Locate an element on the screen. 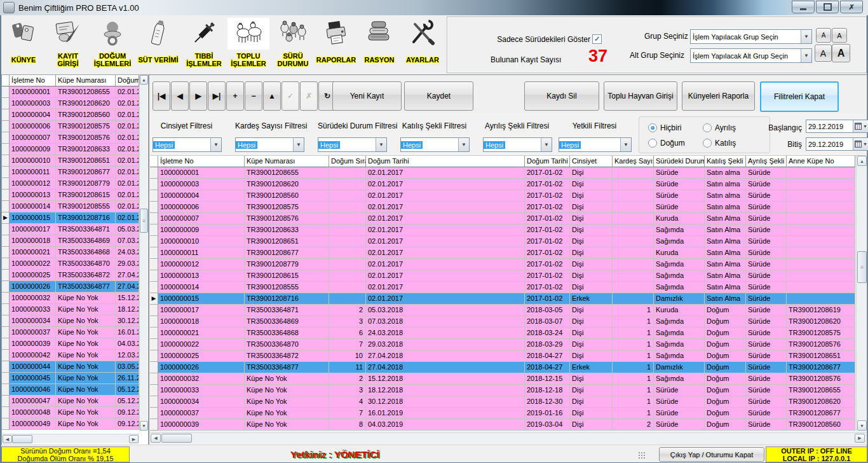  bulk-animal-entry-button: Toplu Hayvan Girişi is located at coordinates (641, 96).